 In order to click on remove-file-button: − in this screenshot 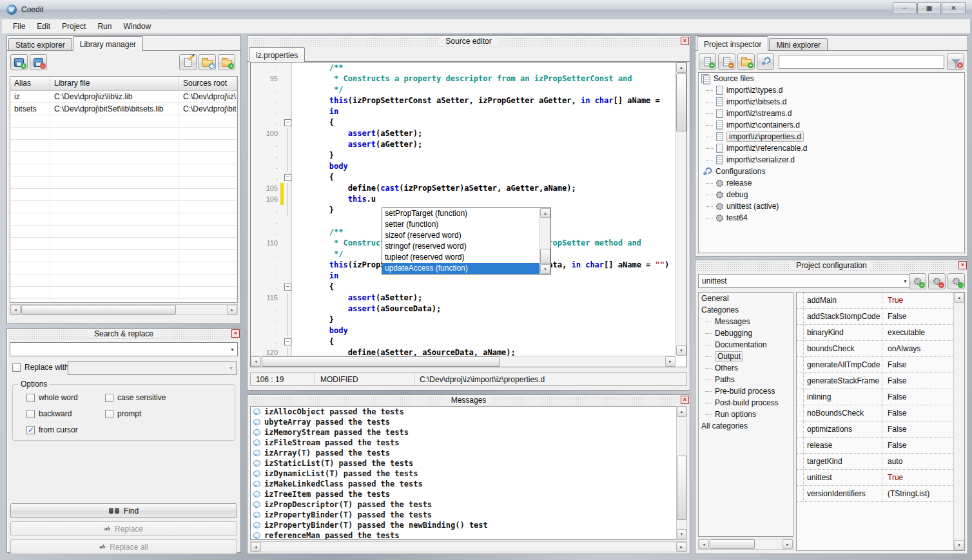, I will do `click(727, 62)`.